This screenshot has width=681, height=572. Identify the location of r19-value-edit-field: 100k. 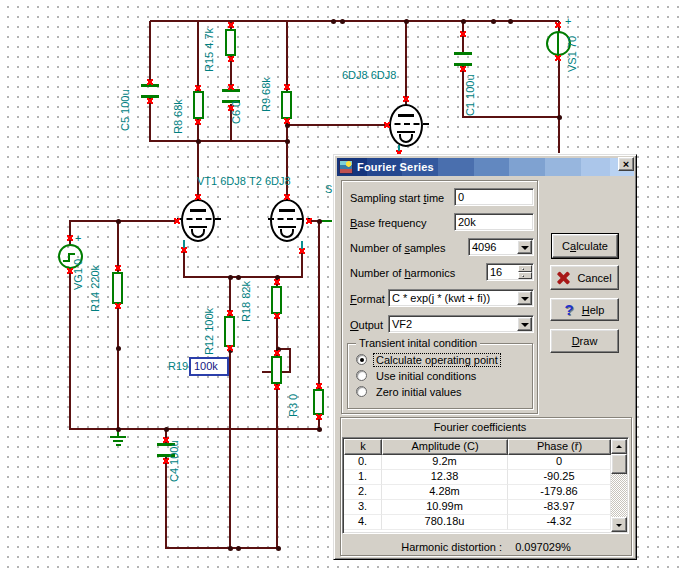
(209, 366).